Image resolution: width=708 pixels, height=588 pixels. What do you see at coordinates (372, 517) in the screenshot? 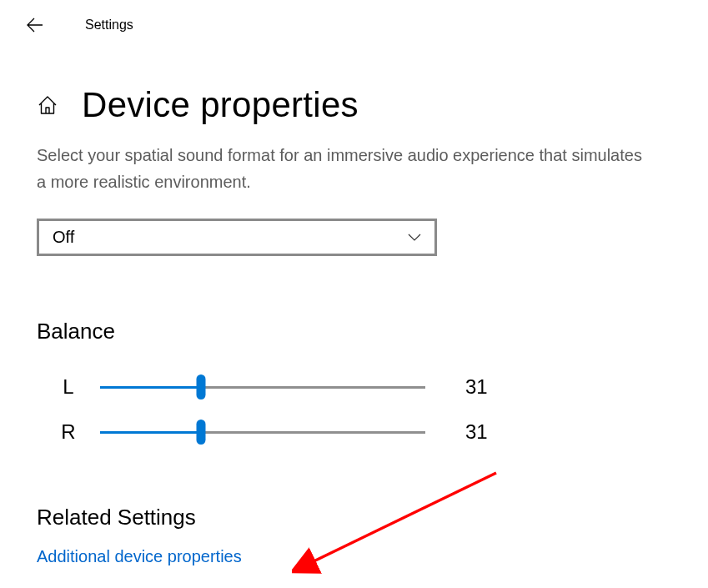
I see `related-settings-title: Related Settings` at bounding box center [372, 517].